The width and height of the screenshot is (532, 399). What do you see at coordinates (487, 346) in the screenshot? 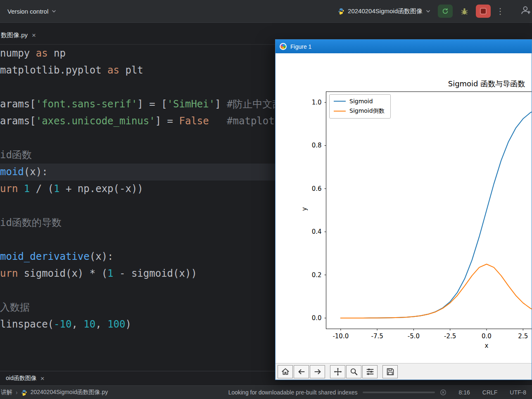
I see `x-axis-label: x` at bounding box center [487, 346].